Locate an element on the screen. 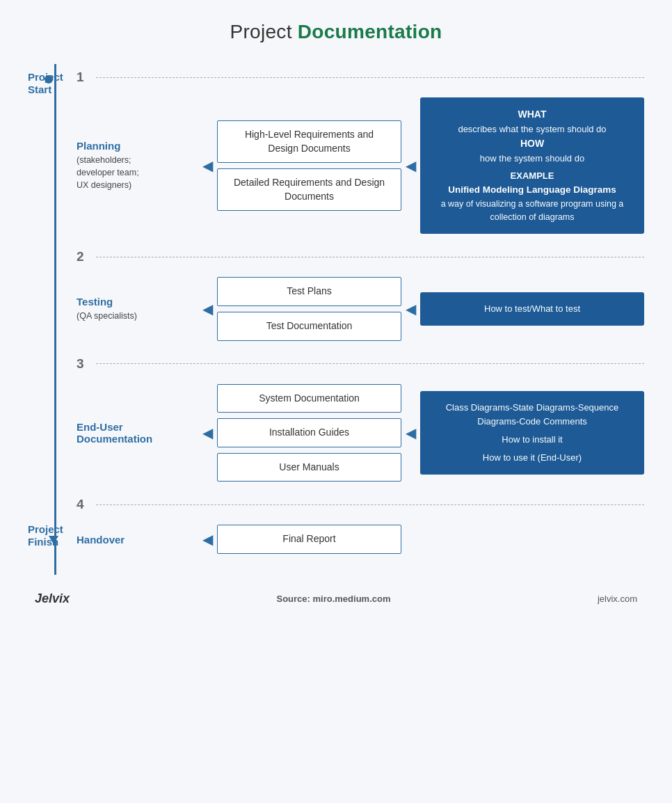 The width and height of the screenshot is (672, 803). divider-4: 4 is located at coordinates (360, 503).